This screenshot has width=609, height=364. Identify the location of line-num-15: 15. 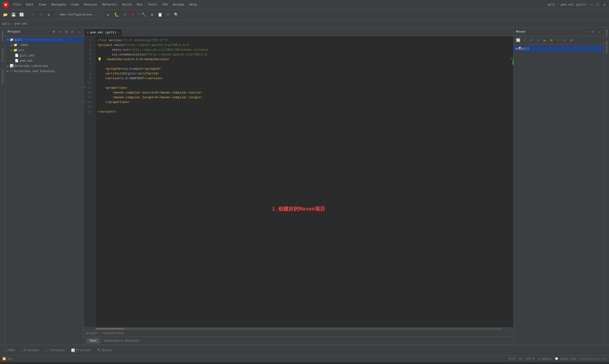
(88, 107).